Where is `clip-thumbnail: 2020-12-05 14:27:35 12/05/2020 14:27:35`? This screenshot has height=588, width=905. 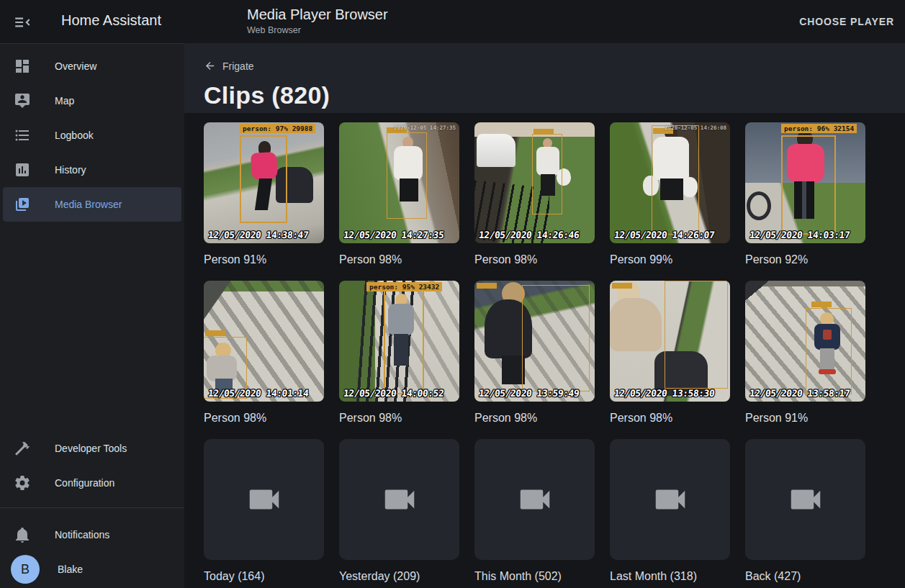
clip-thumbnail: 2020-12-05 14:27:35 12/05/2020 14:27:35 is located at coordinates (399, 183).